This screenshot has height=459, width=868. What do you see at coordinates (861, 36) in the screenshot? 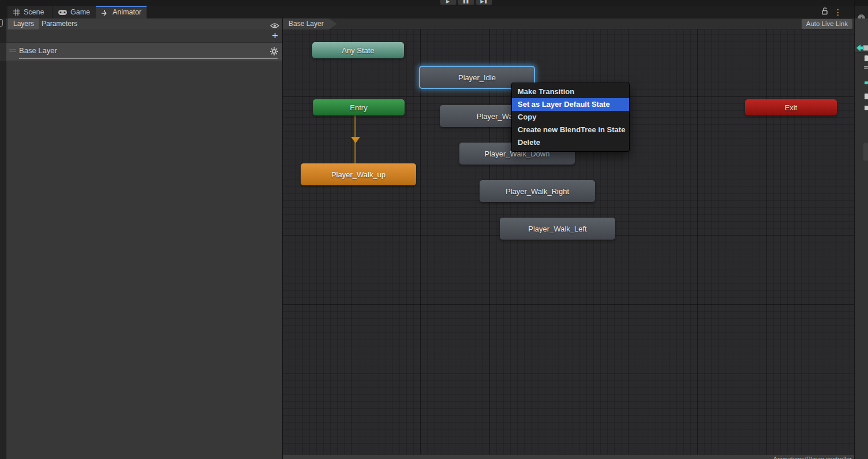
I see `inspector-edge-subheader` at bounding box center [861, 36].